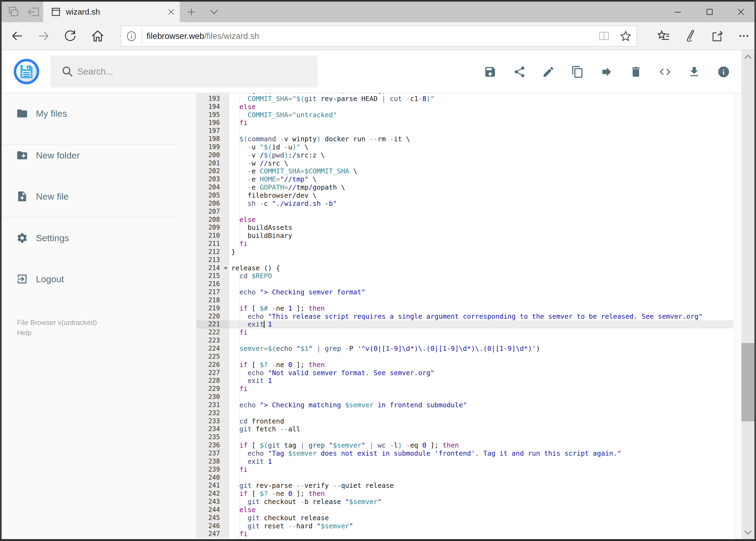 This screenshot has width=756, height=541. Describe the element at coordinates (214, 12) in the screenshot. I see `tab-list-chevron-icon` at that location.